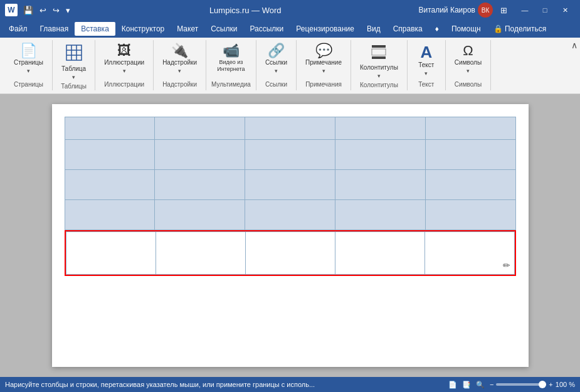 The width and height of the screenshot is (580, 392). What do you see at coordinates (512, 385) in the screenshot?
I see `status-right: 📄 📑 🔍 − + 100 %` at bounding box center [512, 385].